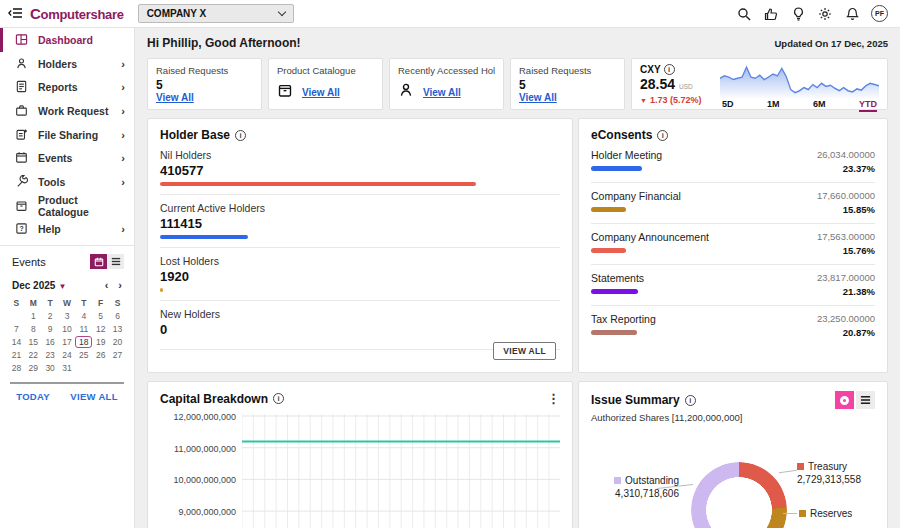 The width and height of the screenshot is (900, 528). Describe the element at coordinates (728, 106) in the screenshot. I see `range-tab-5d: 5D` at that location.